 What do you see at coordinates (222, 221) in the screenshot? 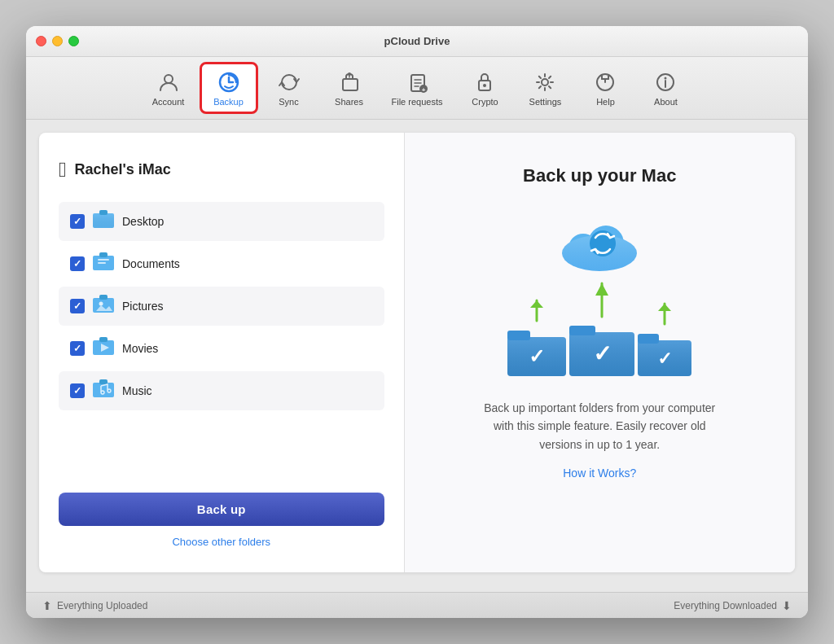
I see `folder-item-desktop: Desktop` at bounding box center [222, 221].